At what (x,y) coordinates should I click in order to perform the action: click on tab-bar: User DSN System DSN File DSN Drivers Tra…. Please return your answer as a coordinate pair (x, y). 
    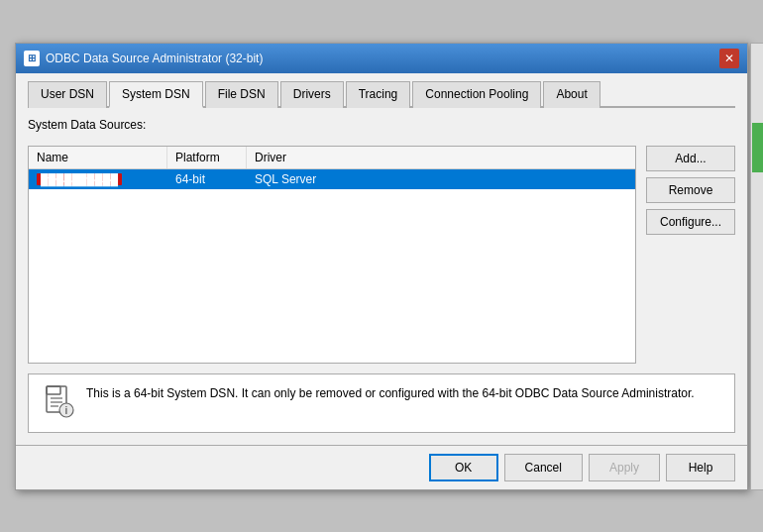
    Looking at the image, I should click on (382, 95).